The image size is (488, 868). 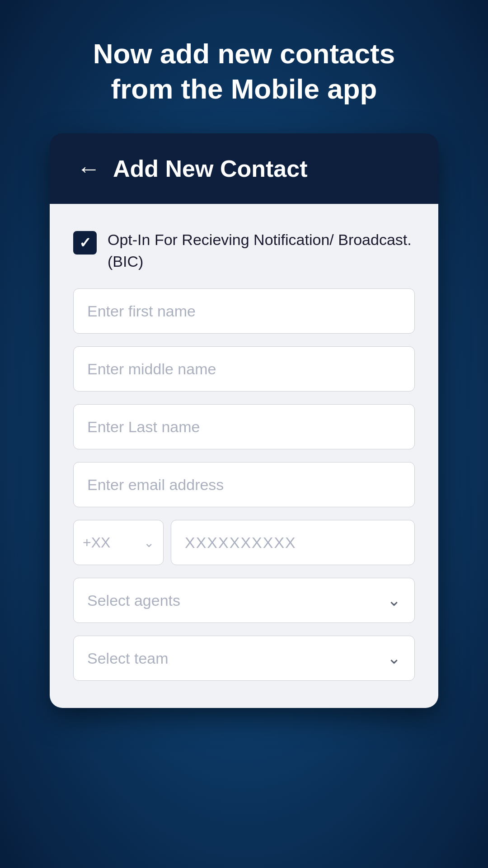 I want to click on select-agents-chevron-icon: ⌄, so click(x=394, y=600).